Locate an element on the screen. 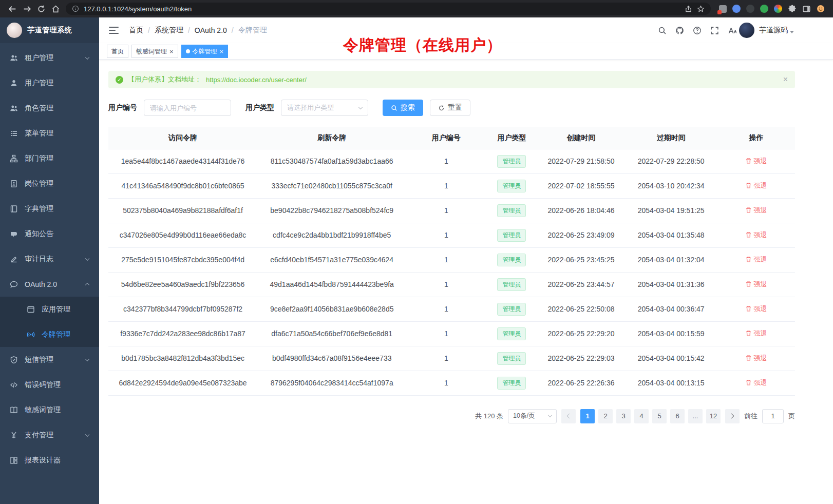  pager-page-12: 12 is located at coordinates (713, 416).